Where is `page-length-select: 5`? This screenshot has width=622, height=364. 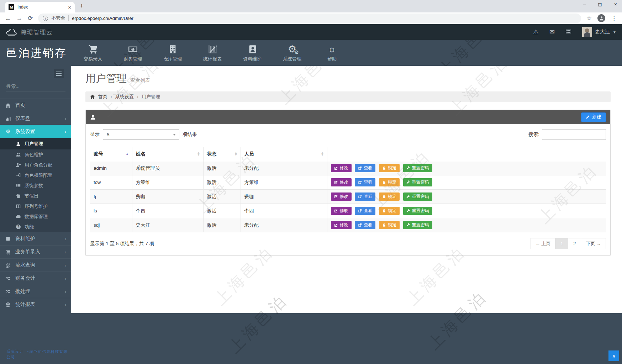
page-length-select: 5 is located at coordinates (141, 134).